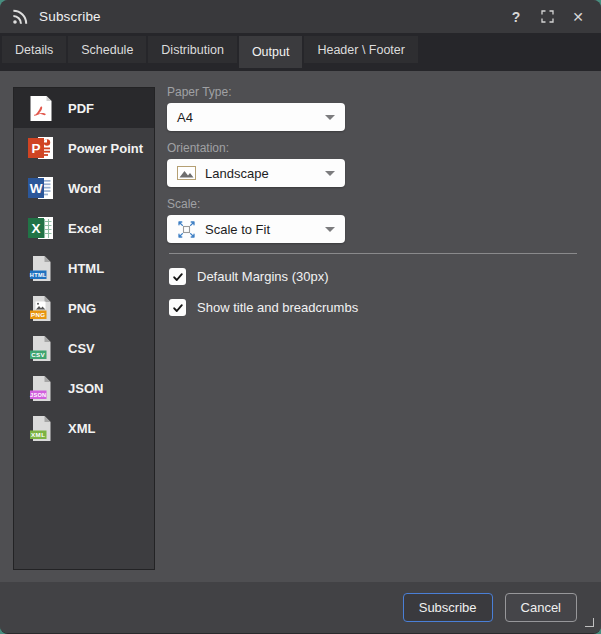 This screenshot has height=634, width=601. I want to click on cancel-button: Cancel, so click(541, 608).